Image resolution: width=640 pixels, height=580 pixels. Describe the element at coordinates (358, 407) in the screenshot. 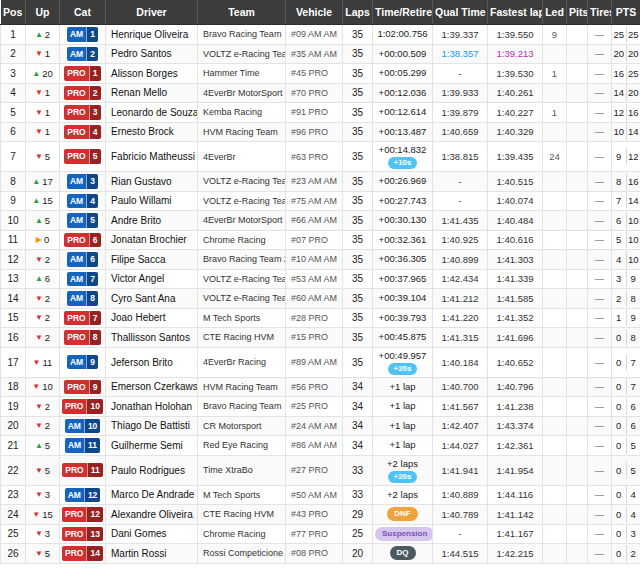

I see `laps-cell: 34` at that location.